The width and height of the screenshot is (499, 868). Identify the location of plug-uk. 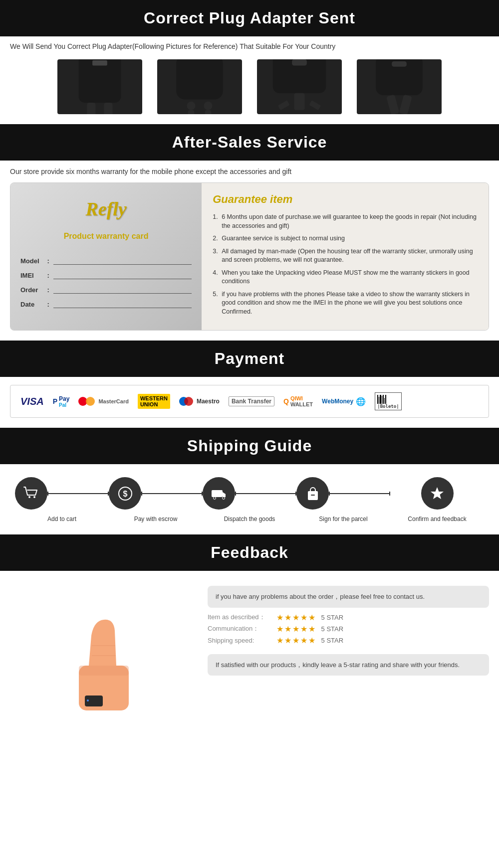
(299, 87).